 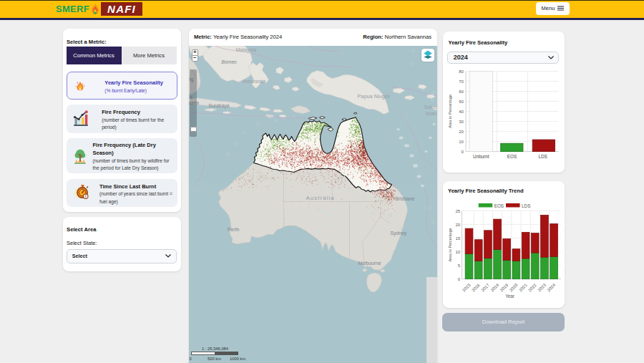 I want to click on svg-text: Islan-, so click(x=431, y=113).